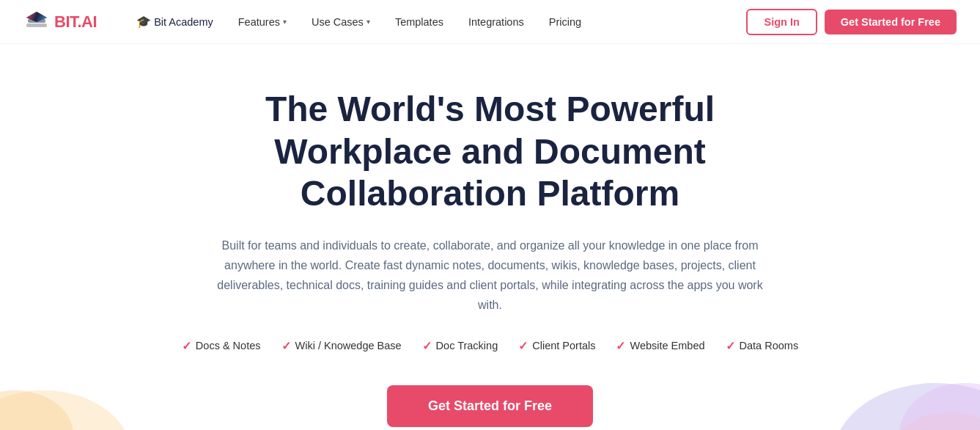  Describe the element at coordinates (342, 346) in the screenshot. I see `feature-item: ✓ Wiki / Knowedge Base` at that location.